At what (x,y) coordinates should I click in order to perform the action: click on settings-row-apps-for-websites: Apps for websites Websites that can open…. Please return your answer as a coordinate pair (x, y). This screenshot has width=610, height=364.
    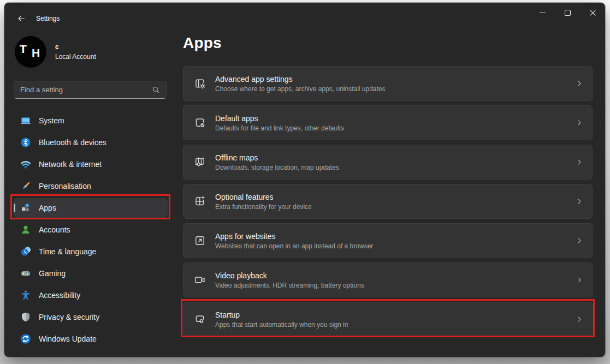
    Looking at the image, I should click on (388, 241).